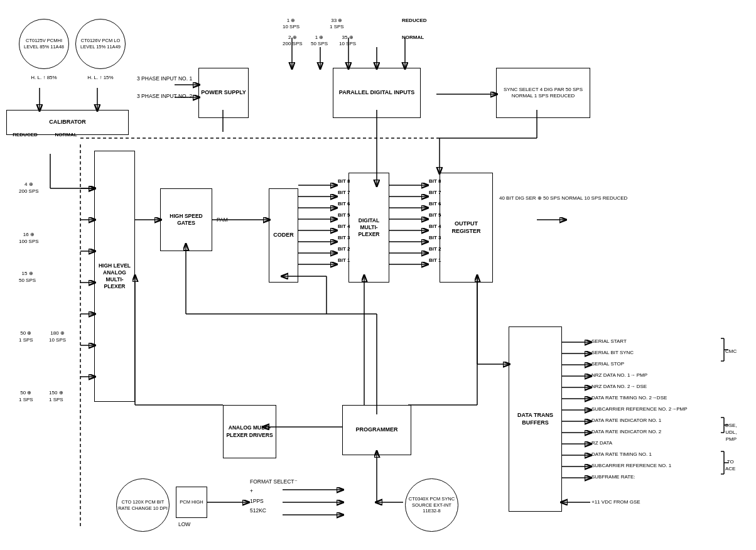 Image resolution: width=756 pixels, height=550 pixels. I want to click on sync-select-block: SYNC SELECT 4 DIG PAR 50 SPS NORMAL 1 SP…, so click(543, 93).